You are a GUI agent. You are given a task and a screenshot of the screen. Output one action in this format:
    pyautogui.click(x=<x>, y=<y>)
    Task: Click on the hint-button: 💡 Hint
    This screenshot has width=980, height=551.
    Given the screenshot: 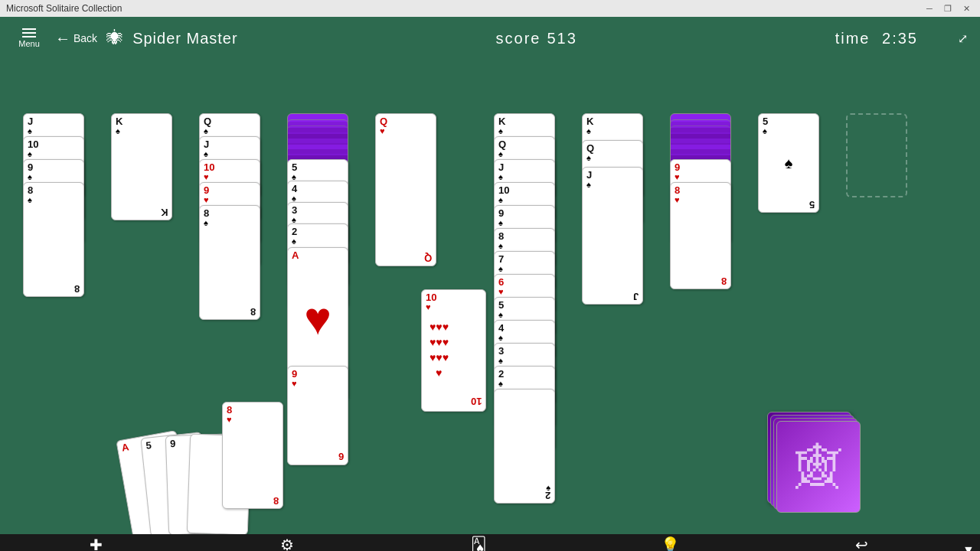 What is the action you would take?
    pyautogui.click(x=670, y=543)
    